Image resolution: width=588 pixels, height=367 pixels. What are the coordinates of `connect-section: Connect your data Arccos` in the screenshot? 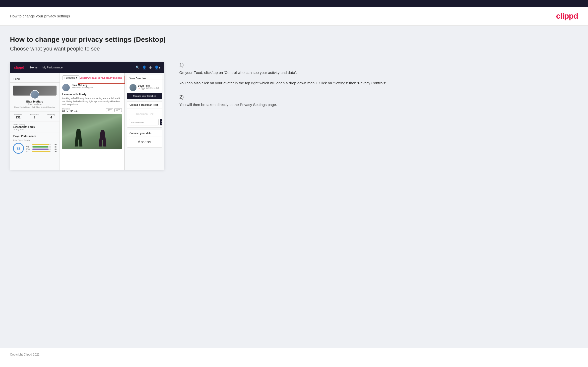 It's located at (144, 139).